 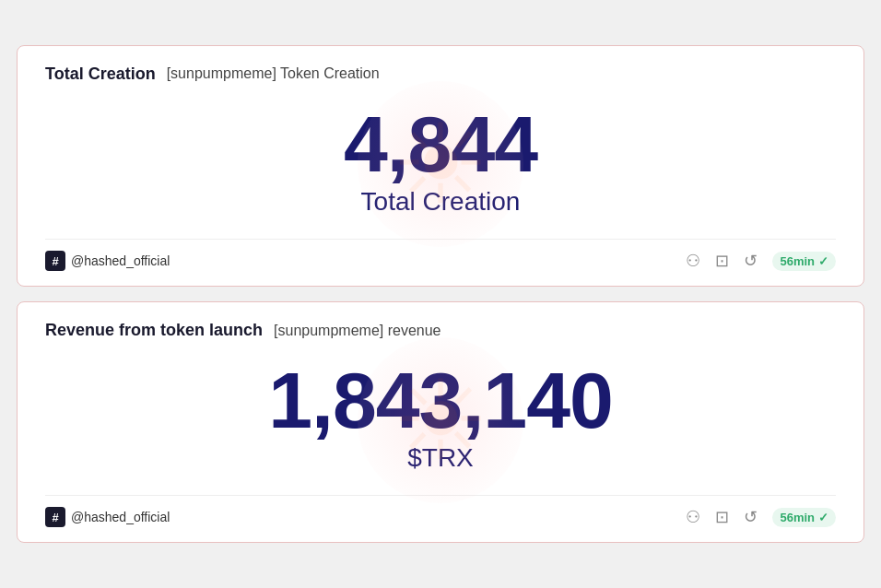 I want to click on card1-footer-actions: ⚇ ⊡ ↺ 56min ✓, so click(x=761, y=261).